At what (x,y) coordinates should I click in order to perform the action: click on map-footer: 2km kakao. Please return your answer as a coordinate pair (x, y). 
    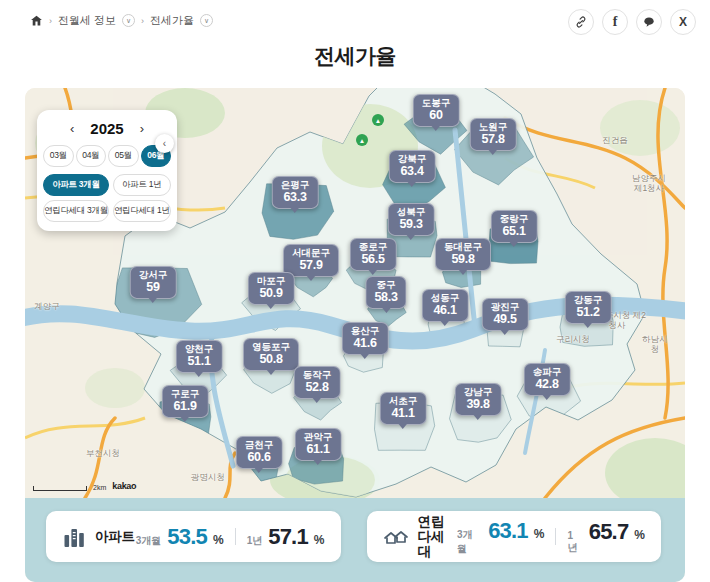
    Looking at the image, I should click on (84, 486).